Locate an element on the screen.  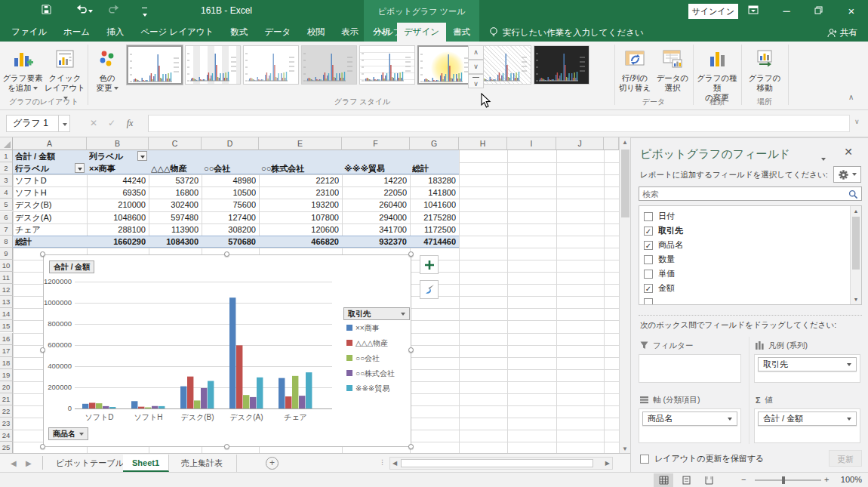
chart-value-field-button: 合計 / 金額 is located at coordinates (72, 267).